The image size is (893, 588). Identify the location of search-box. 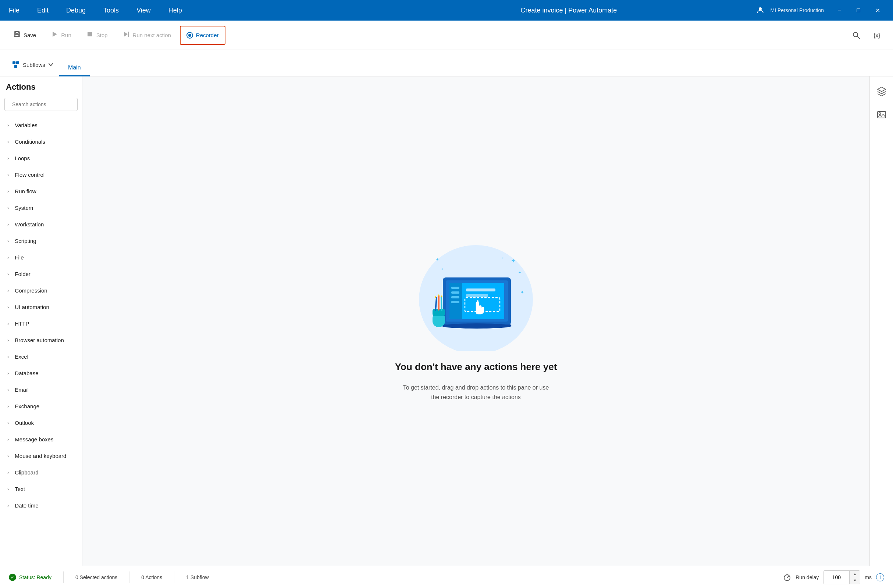
(41, 104).